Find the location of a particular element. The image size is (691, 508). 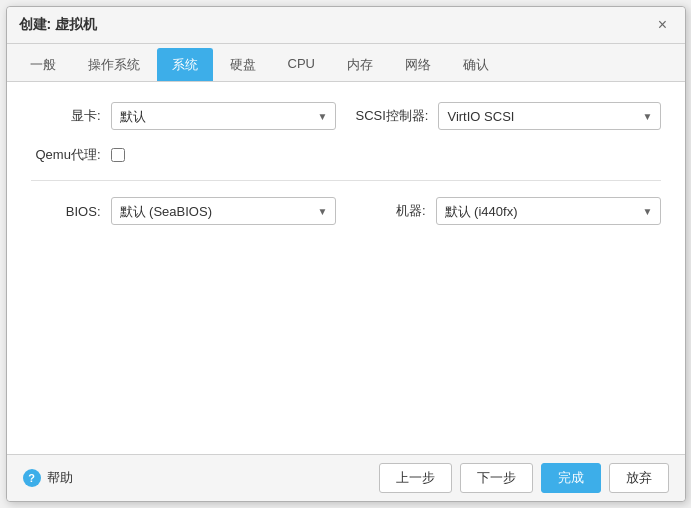

tab-os: 操作系统 is located at coordinates (114, 64).